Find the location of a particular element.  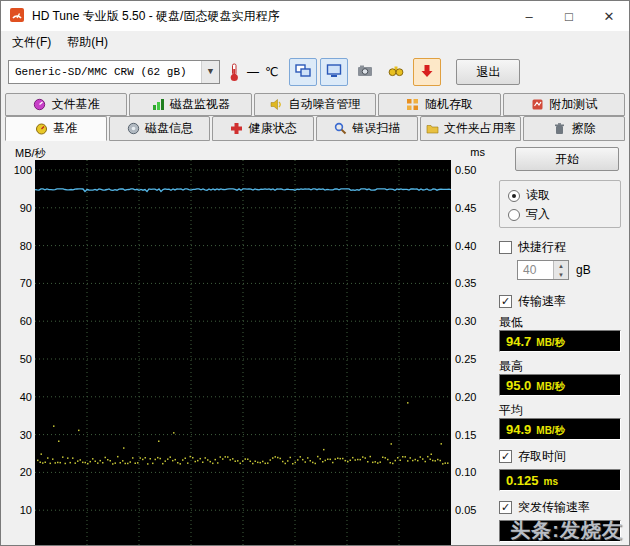

drive-select: Generic-SD/MMC CRW (62 gB) ▼ is located at coordinates (114, 72).